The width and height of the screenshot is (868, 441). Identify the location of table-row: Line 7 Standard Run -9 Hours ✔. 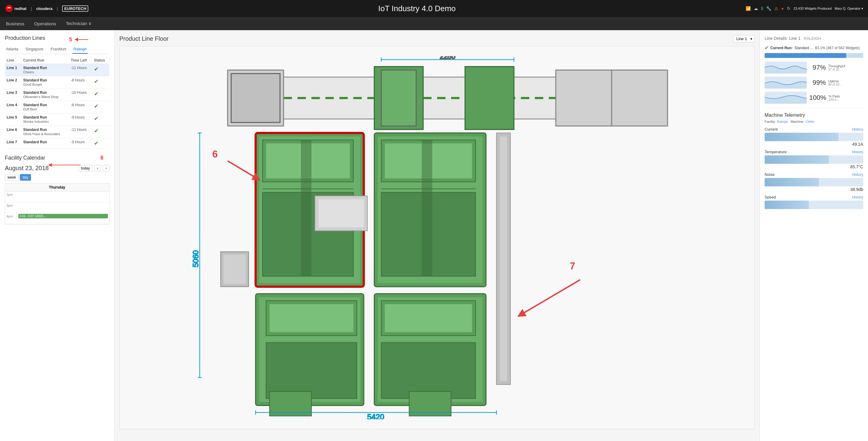
(57, 144).